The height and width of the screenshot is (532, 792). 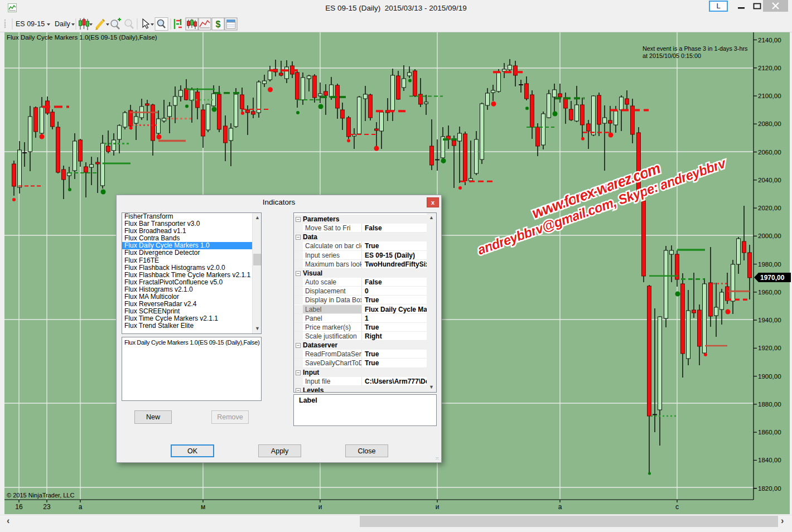 What do you see at coordinates (770, 404) in the screenshot?
I see `svg-text: 1880,00` at bounding box center [770, 404].